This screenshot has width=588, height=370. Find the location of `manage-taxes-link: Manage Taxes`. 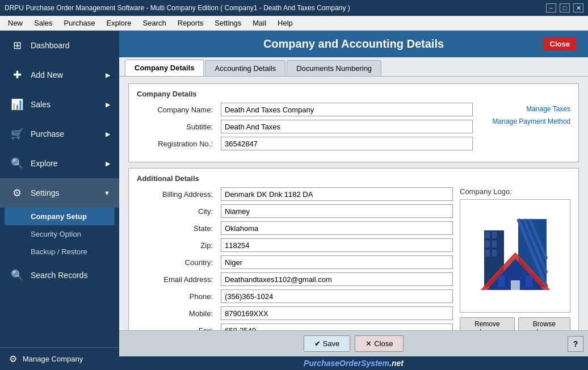

manage-taxes-link: Manage Taxes is located at coordinates (548, 109).